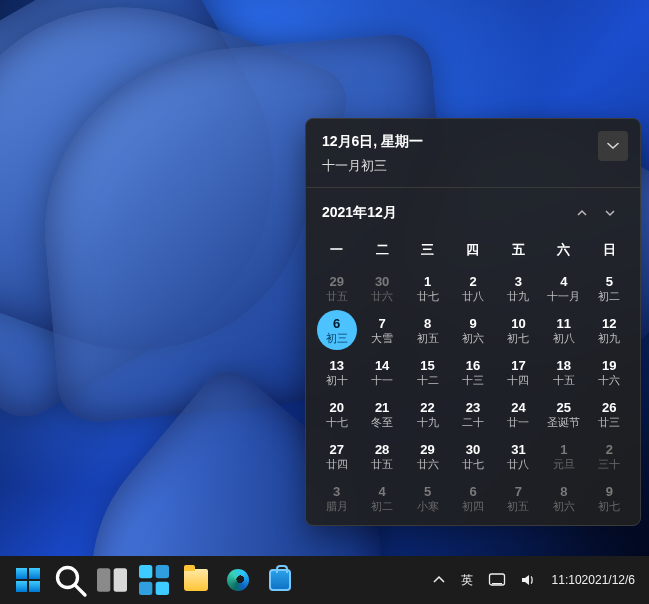 This screenshot has height=604, width=649. I want to click on edge-icon, so click(238, 580).